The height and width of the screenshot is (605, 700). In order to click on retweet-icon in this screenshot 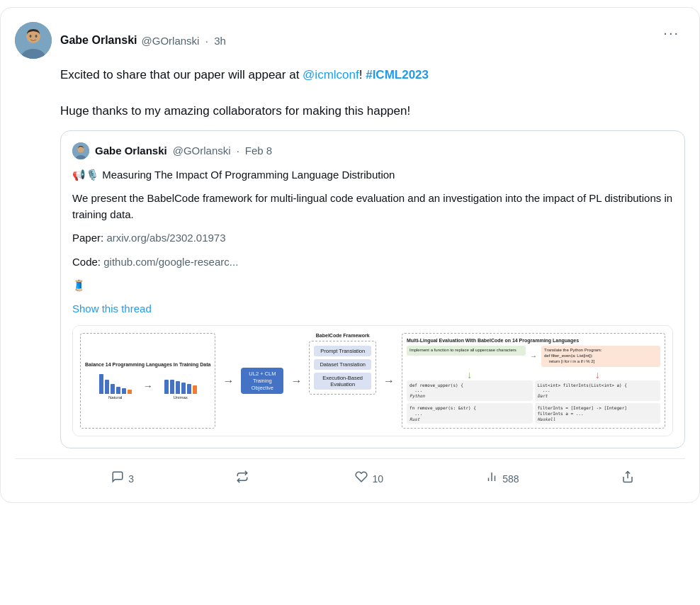, I will do `click(242, 479)`.